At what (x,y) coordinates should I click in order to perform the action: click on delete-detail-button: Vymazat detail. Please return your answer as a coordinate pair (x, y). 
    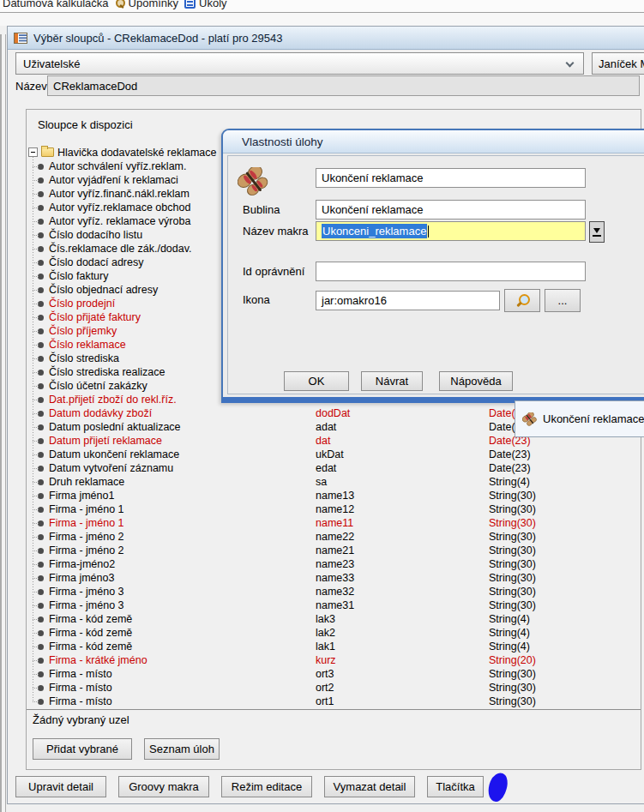
    Looking at the image, I should click on (370, 787).